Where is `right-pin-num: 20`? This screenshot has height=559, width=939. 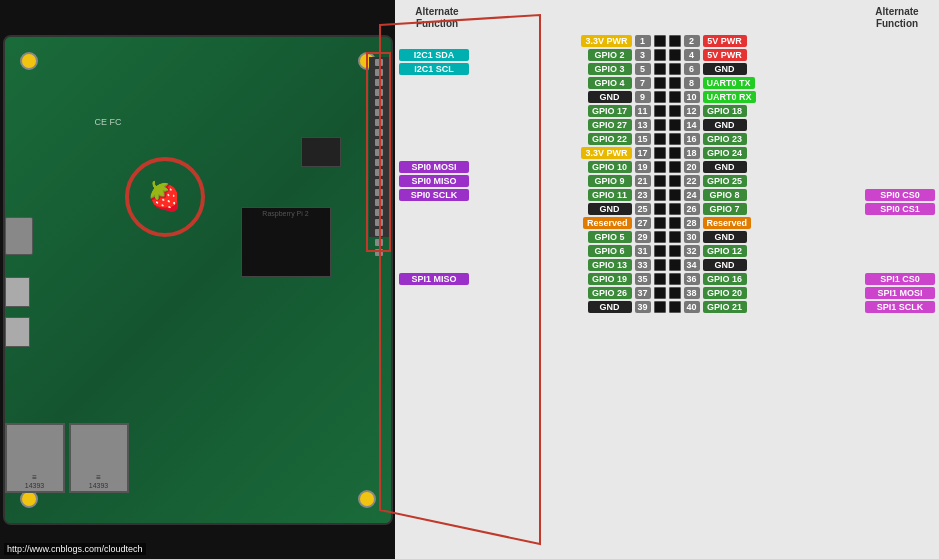
right-pin-num: 20 is located at coordinates (692, 167).